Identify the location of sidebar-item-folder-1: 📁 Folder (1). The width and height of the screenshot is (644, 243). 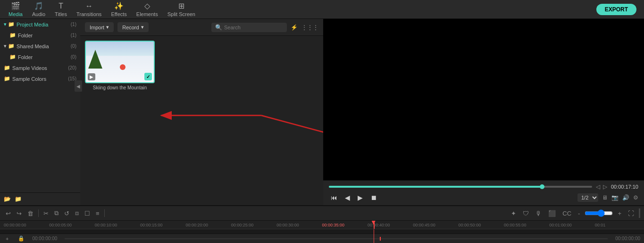
(40, 35).